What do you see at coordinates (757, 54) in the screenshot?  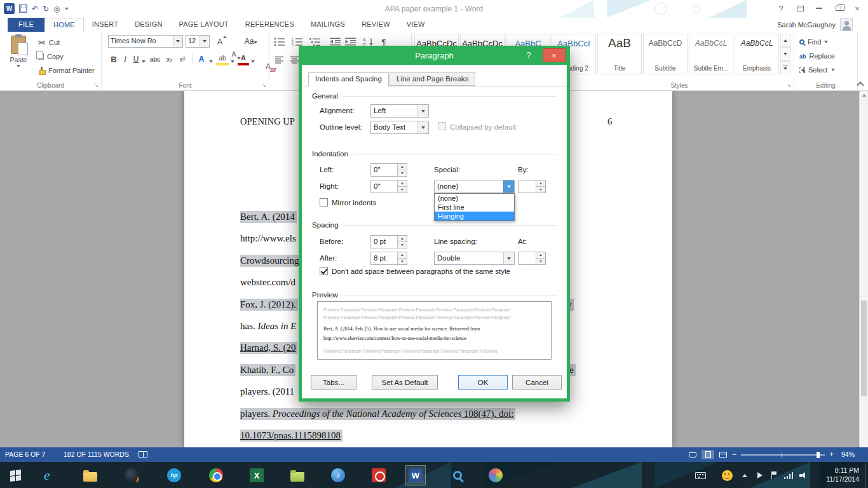 I see `style-emphasis: AaBbCcL Emphasis` at bounding box center [757, 54].